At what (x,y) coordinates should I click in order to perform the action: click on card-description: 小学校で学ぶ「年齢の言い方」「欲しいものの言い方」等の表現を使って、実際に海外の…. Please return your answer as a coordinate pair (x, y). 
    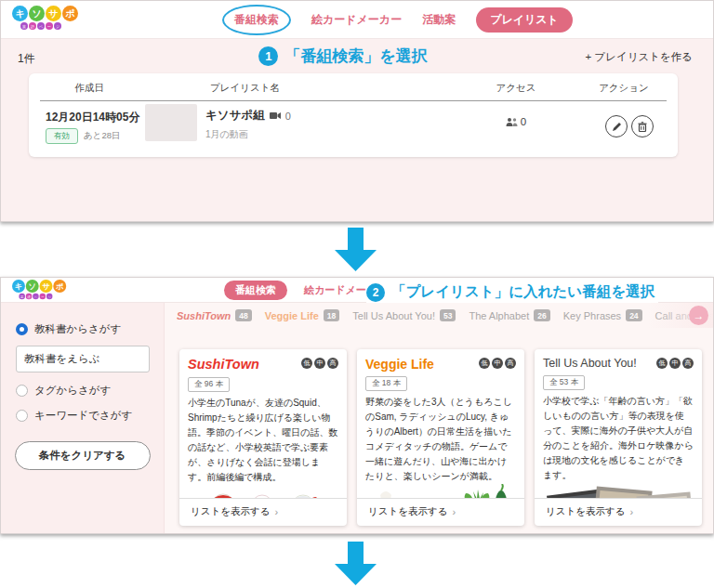
    Looking at the image, I should click on (618, 438).